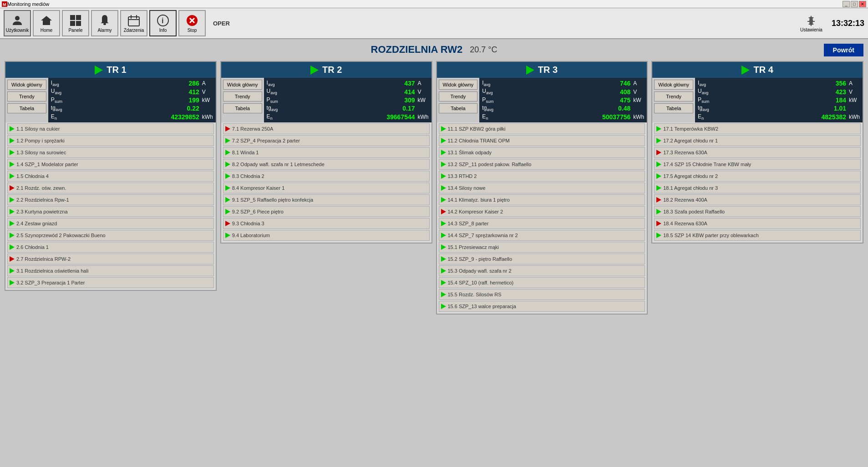 This screenshot has height=467, width=868. What do you see at coordinates (563, 100) in the screenshot?
I see `tr-data-value-tr3-2: 475` at bounding box center [563, 100].